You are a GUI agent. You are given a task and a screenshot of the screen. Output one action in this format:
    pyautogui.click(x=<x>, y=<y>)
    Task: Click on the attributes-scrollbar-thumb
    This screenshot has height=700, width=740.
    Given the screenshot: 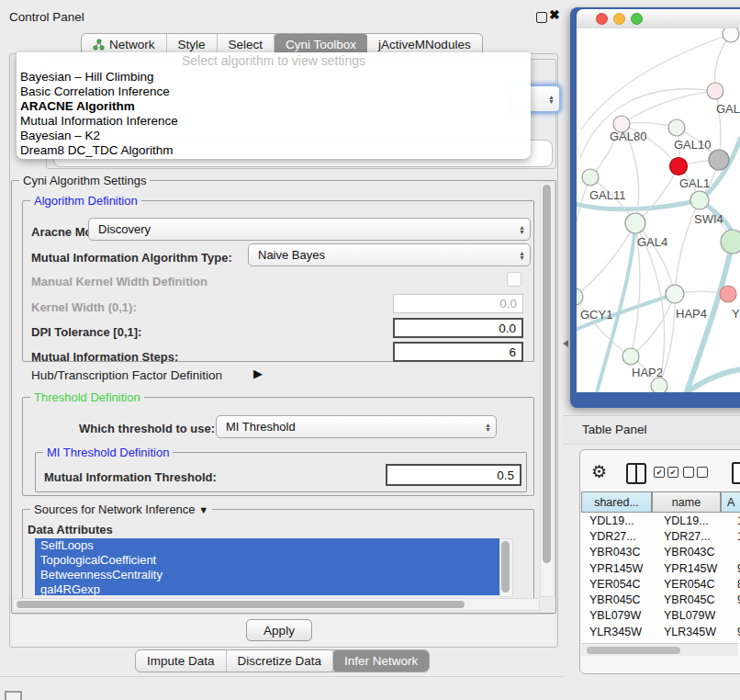 What is the action you would take?
    pyautogui.click(x=505, y=567)
    